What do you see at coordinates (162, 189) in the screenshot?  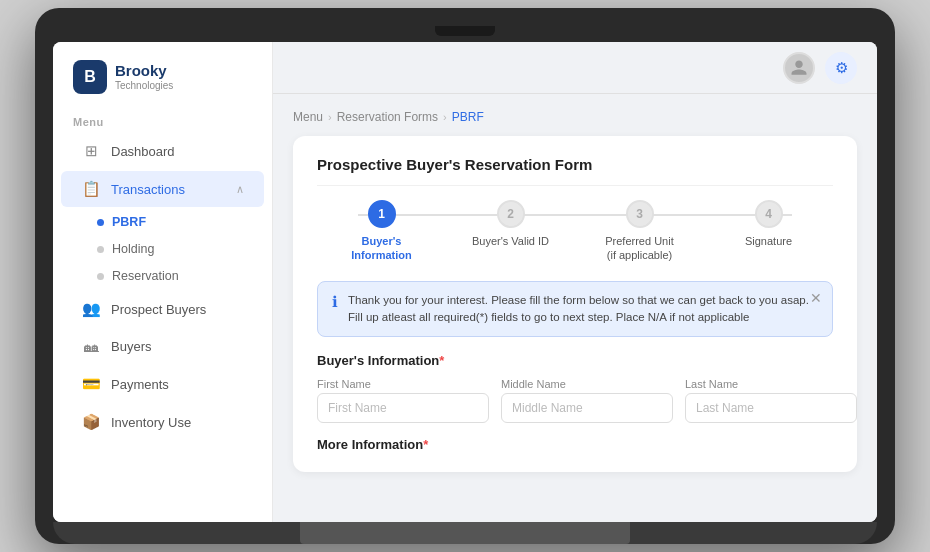 I see `sidebar-item-transactions: 📋 Transactions ∧` at bounding box center [162, 189].